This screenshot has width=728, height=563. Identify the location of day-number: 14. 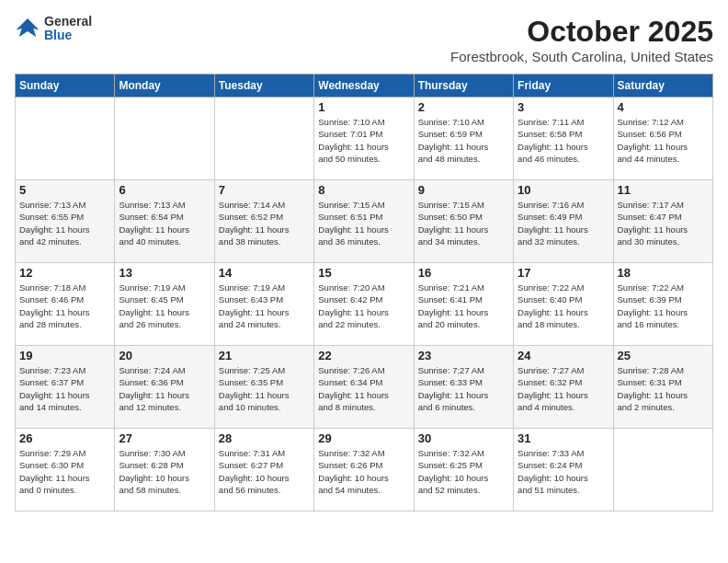
(265, 272).